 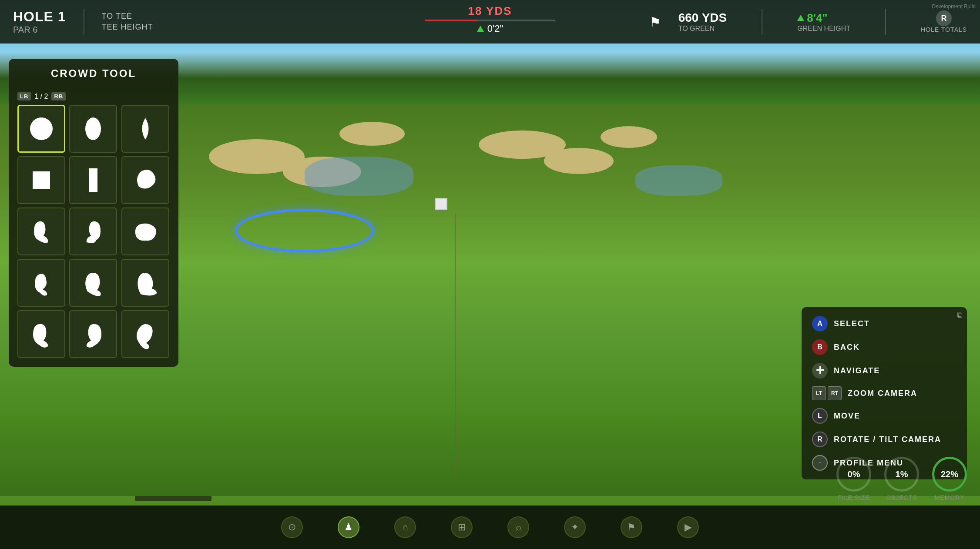 I want to click on toolbar-flag: ⚑, so click(x=631, y=527).